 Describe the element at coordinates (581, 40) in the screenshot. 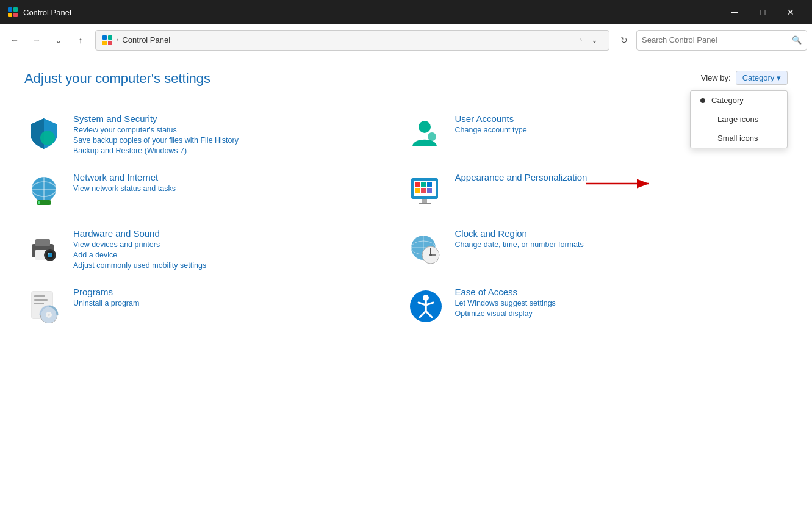

I see `address-sep2: ›` at that location.